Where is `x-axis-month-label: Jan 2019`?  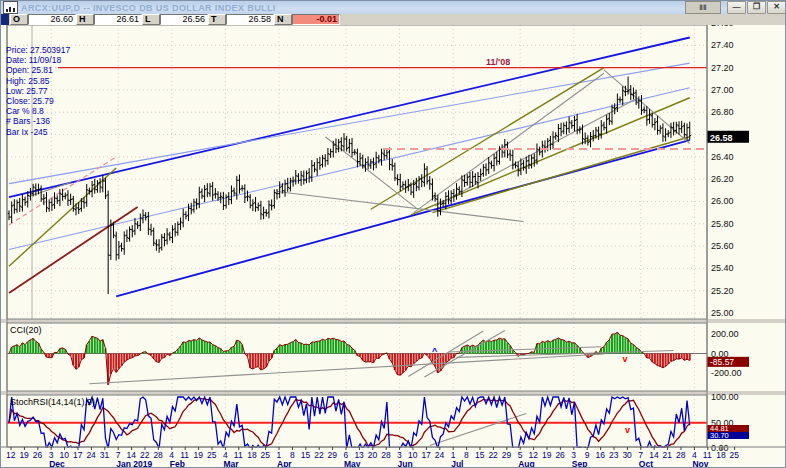
x-axis-month-label: Jan 2019 is located at coordinates (134, 464).